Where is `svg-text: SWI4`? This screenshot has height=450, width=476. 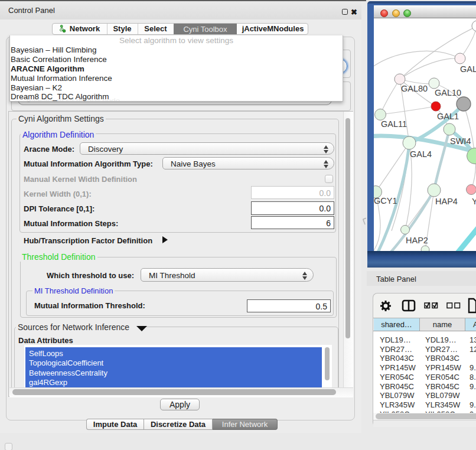 svg-text: SWI4 is located at coordinates (461, 141).